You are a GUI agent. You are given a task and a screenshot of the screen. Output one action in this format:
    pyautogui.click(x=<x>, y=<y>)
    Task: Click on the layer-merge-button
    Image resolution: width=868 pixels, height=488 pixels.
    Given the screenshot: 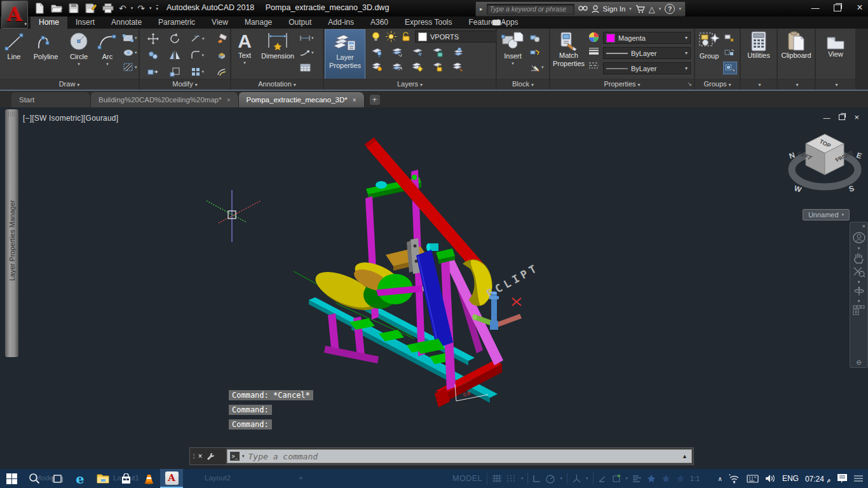 What is the action you would take?
    pyautogui.click(x=458, y=67)
    